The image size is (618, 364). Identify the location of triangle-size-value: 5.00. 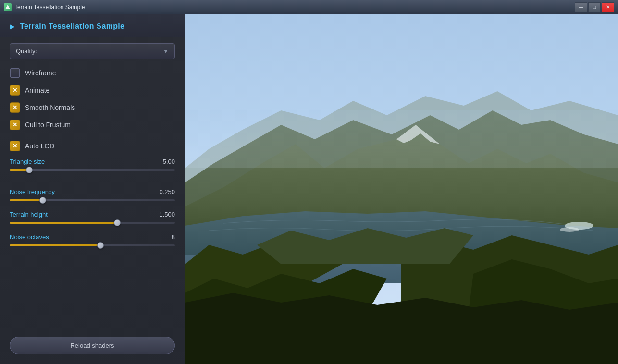
(169, 161).